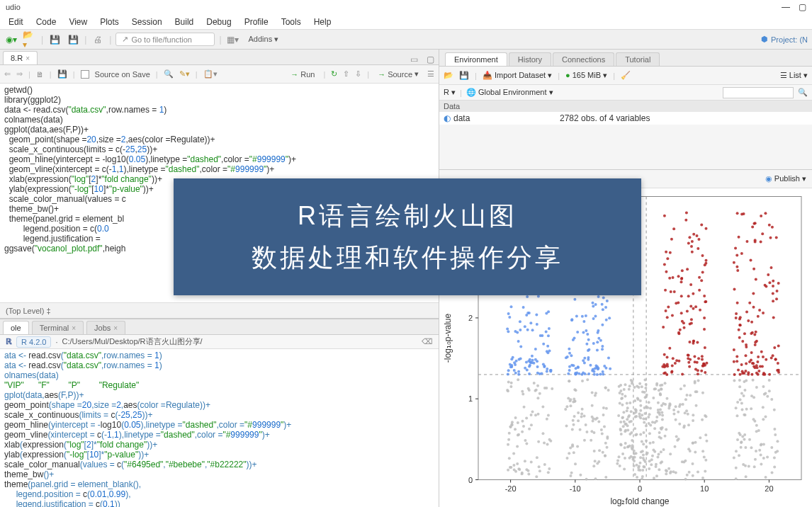  What do you see at coordinates (784, 40) in the screenshot?
I see `project-menu: ⬢ Project: (N` at bounding box center [784, 40].